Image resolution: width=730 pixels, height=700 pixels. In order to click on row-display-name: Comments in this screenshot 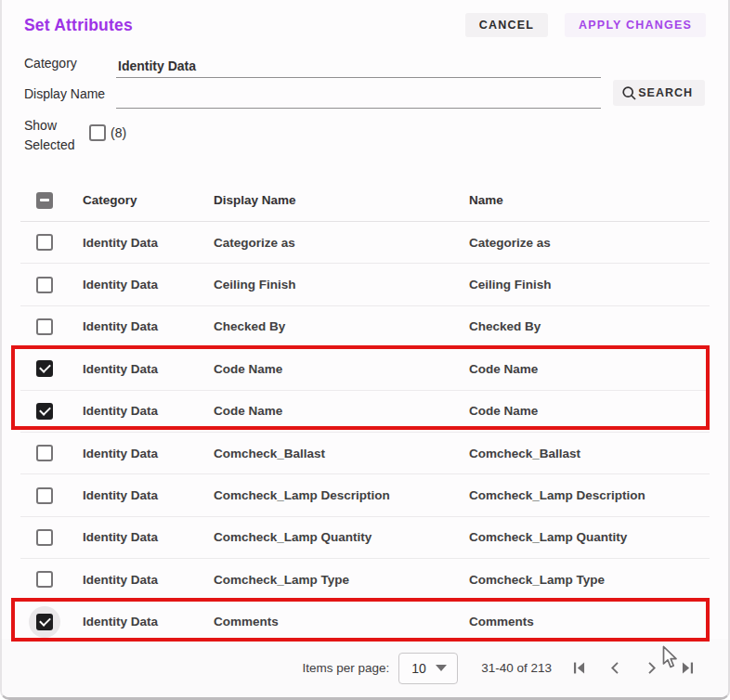, I will do `click(342, 622)`.